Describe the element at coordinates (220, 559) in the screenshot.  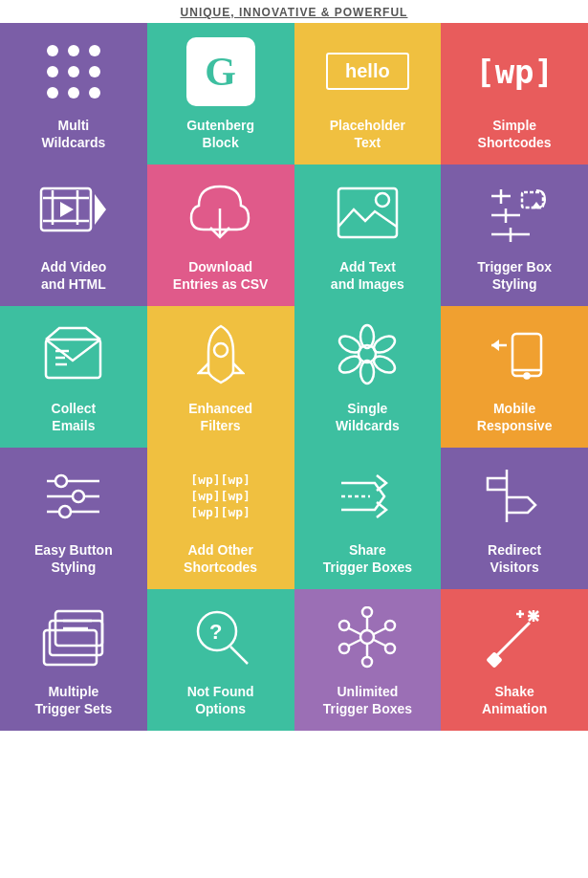
I see `label-add-other-shortcodes: Add OtherShortcodes` at that location.